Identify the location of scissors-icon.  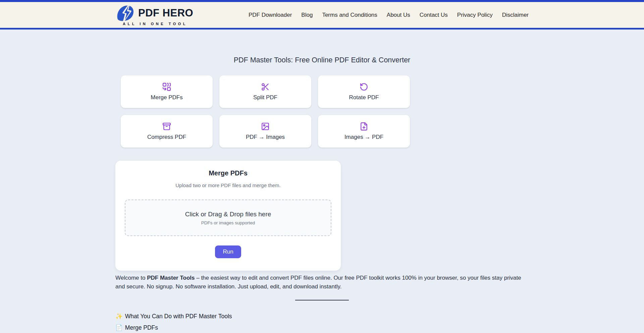
(265, 87).